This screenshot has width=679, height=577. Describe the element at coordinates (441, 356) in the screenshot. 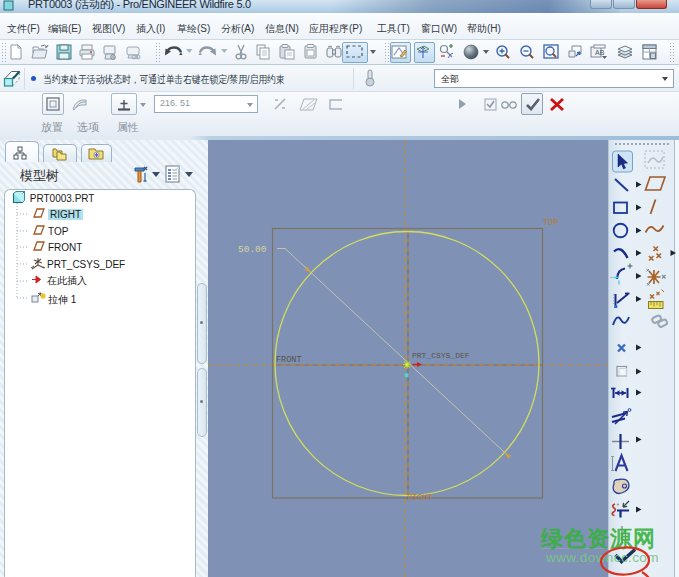

I see `svg-text: PRT_CSYS_DEF` at that location.